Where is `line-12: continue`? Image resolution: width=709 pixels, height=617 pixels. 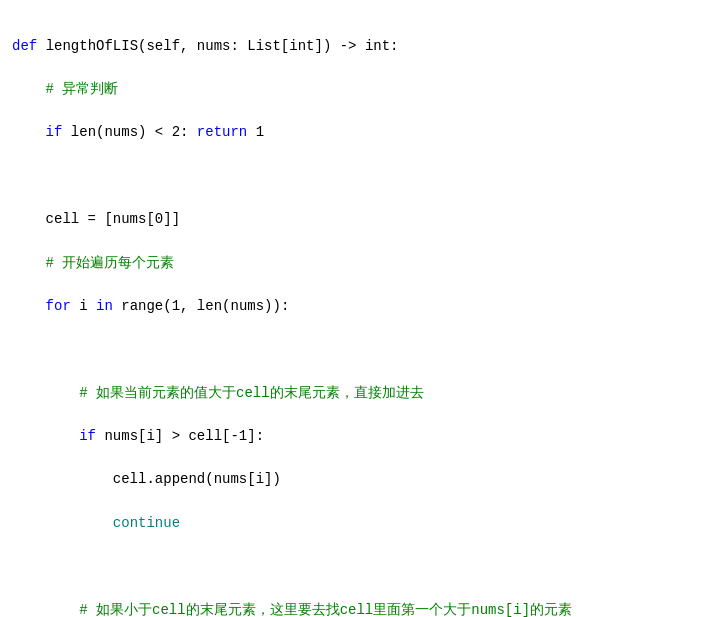
line-12: continue is located at coordinates (354, 524).